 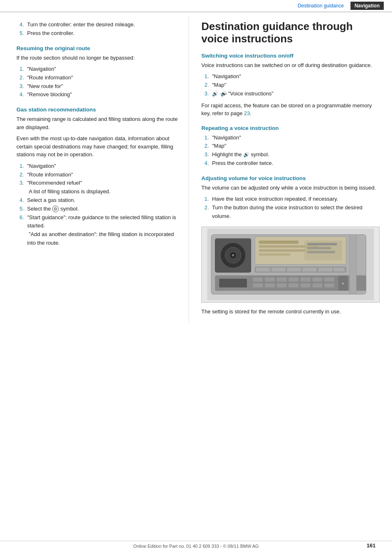 I want to click on list-item: Press the controller twice., so click(x=295, y=164).